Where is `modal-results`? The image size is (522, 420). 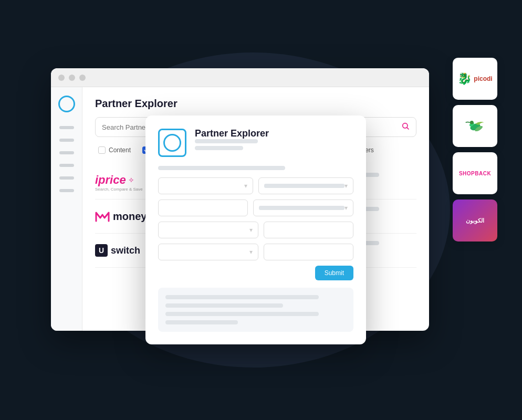
modal-results is located at coordinates (256, 310).